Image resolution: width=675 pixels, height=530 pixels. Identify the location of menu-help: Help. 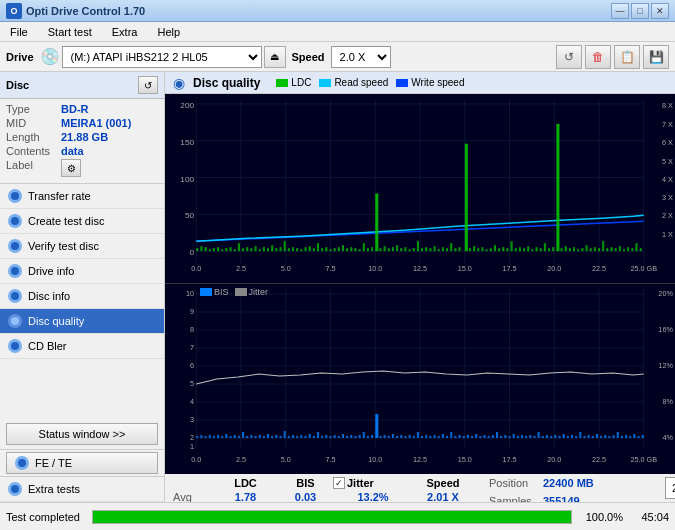
(168, 32).